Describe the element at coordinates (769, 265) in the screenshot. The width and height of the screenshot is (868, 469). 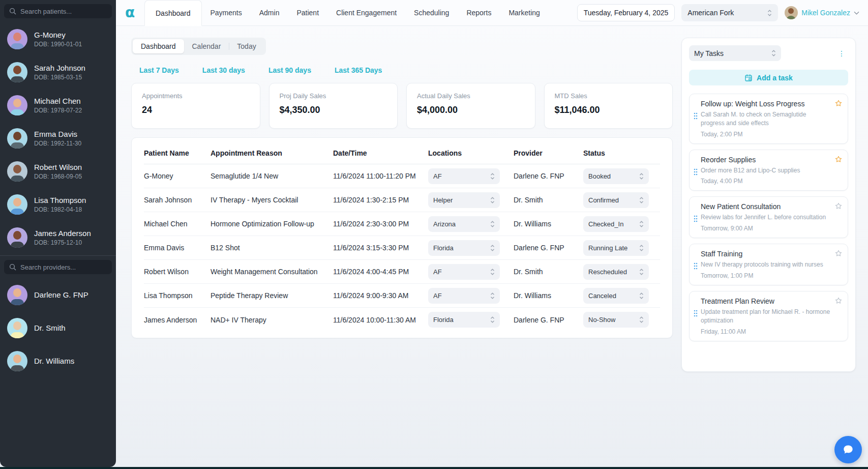
I see `task-card: Staff Training New IV therapy protocols …` at that location.